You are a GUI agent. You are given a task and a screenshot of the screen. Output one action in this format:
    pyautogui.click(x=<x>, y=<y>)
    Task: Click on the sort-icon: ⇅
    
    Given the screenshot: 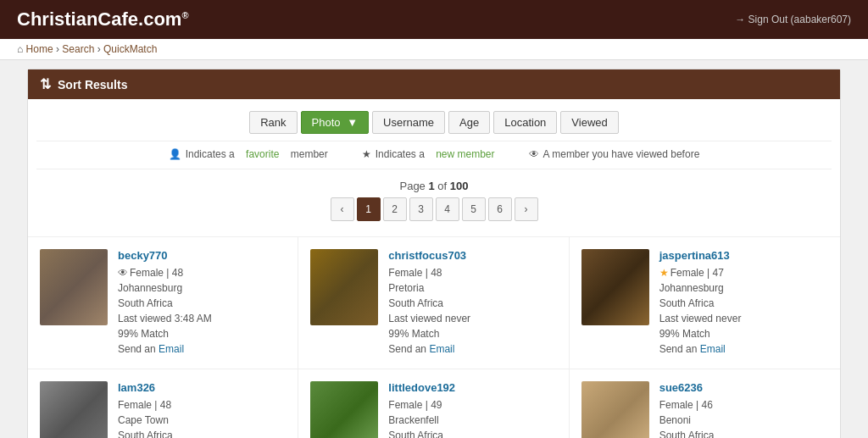 What is the action you would take?
    pyautogui.click(x=46, y=85)
    